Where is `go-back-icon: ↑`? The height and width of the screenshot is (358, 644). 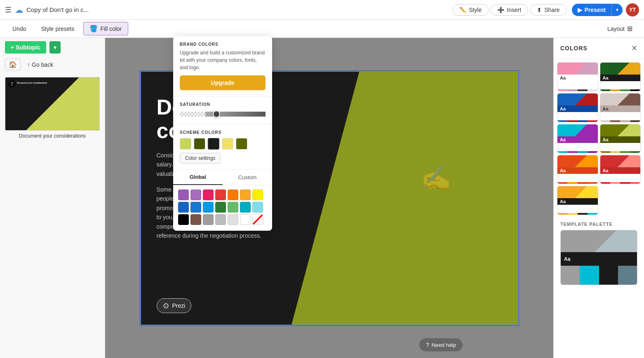 go-back-icon: ↑ is located at coordinates (29, 65).